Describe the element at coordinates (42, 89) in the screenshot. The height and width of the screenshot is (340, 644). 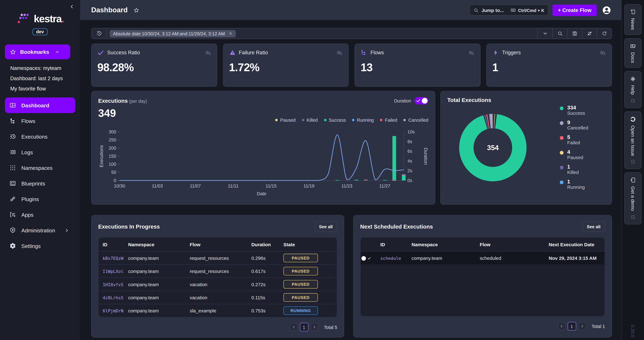
I see `bookmark-link-my-favorite-flow: My favorite flow` at that location.